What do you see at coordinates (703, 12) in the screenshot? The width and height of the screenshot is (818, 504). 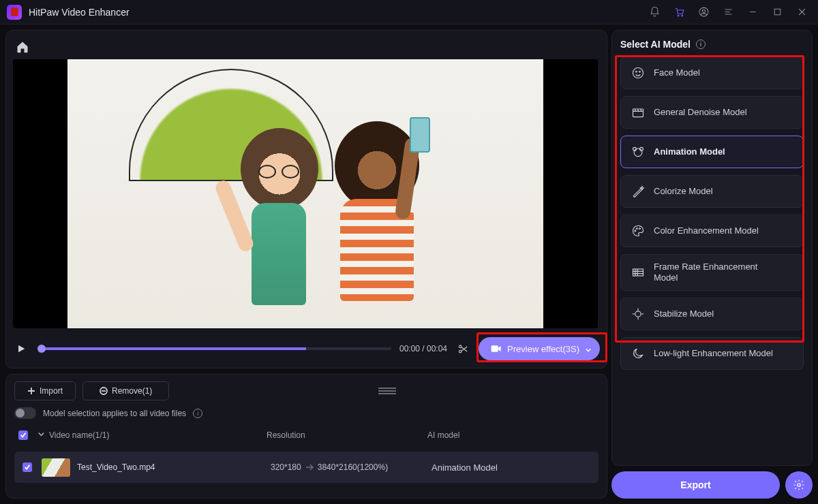 I see `user-icon` at bounding box center [703, 12].